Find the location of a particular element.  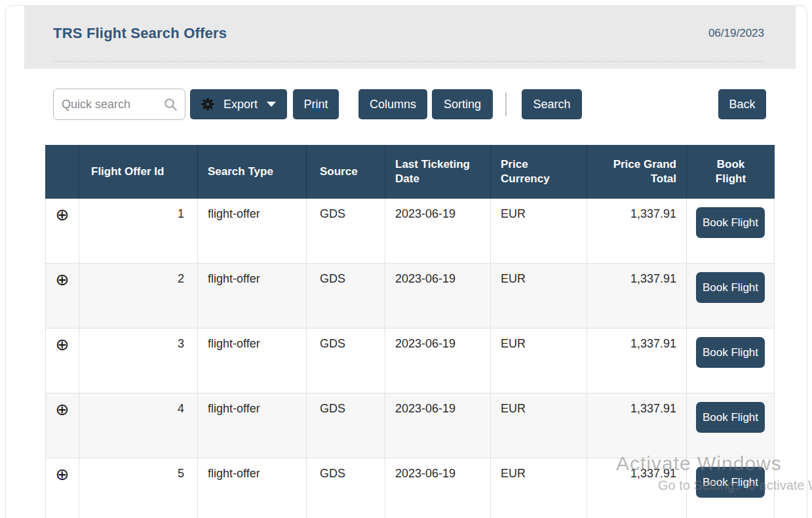

flight-offer-id-cell: 4 is located at coordinates (139, 426).